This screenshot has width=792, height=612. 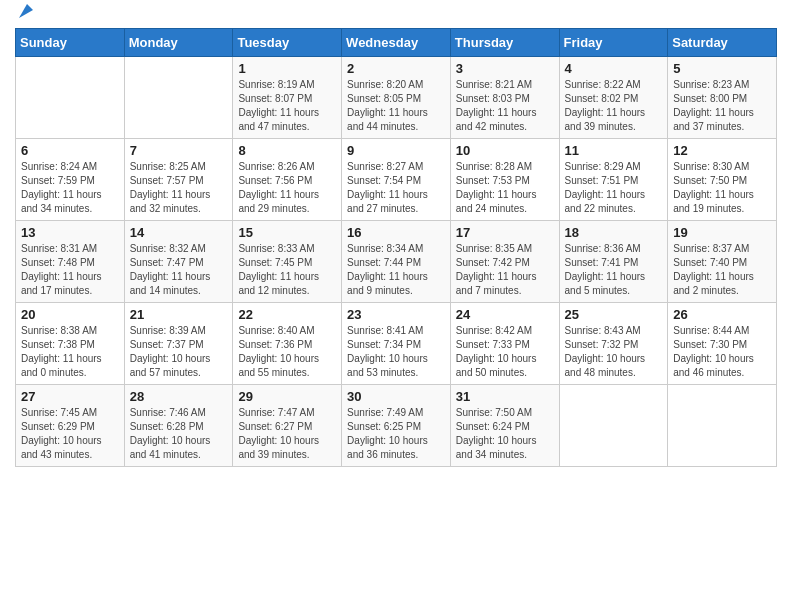 What do you see at coordinates (25, 18) in the screenshot?
I see `logo` at bounding box center [25, 18].